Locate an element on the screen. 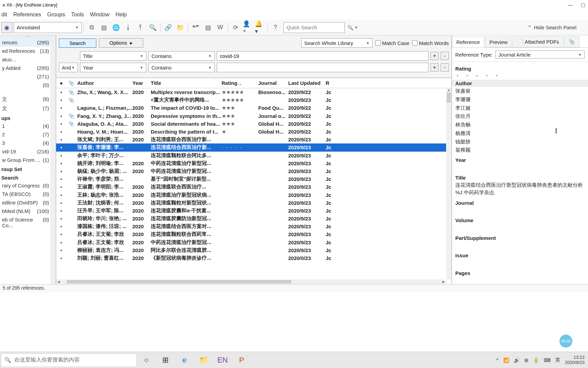  sidebar-item: w Group From ...(1) is located at coordinates (28, 160).